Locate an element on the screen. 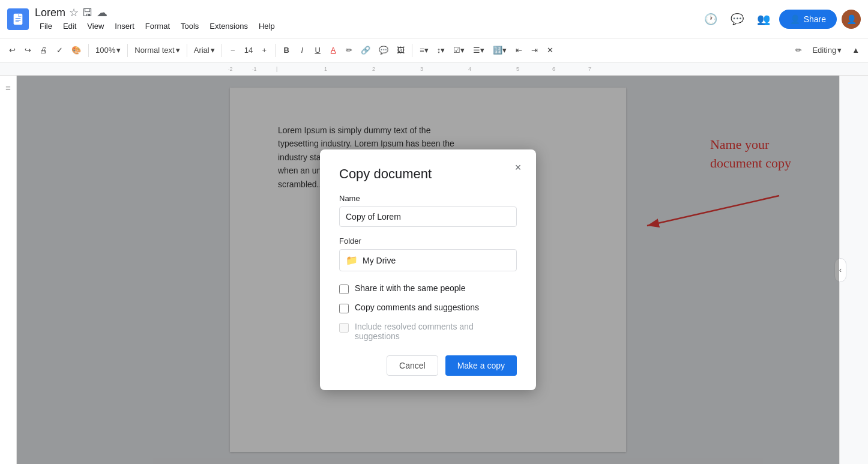  menu-insert: Insert is located at coordinates (125, 26).